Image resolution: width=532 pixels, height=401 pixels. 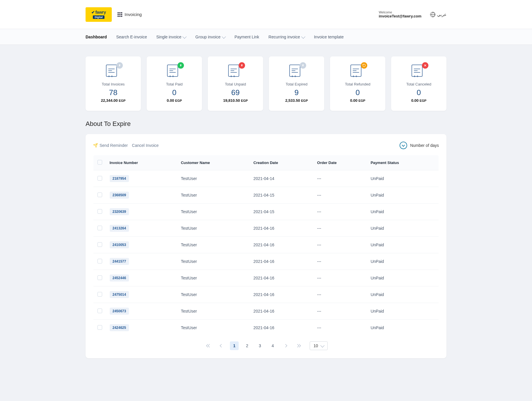 What do you see at coordinates (329, 37) in the screenshot?
I see `nav-item-invoice-template: Invoice template` at bounding box center [329, 37].